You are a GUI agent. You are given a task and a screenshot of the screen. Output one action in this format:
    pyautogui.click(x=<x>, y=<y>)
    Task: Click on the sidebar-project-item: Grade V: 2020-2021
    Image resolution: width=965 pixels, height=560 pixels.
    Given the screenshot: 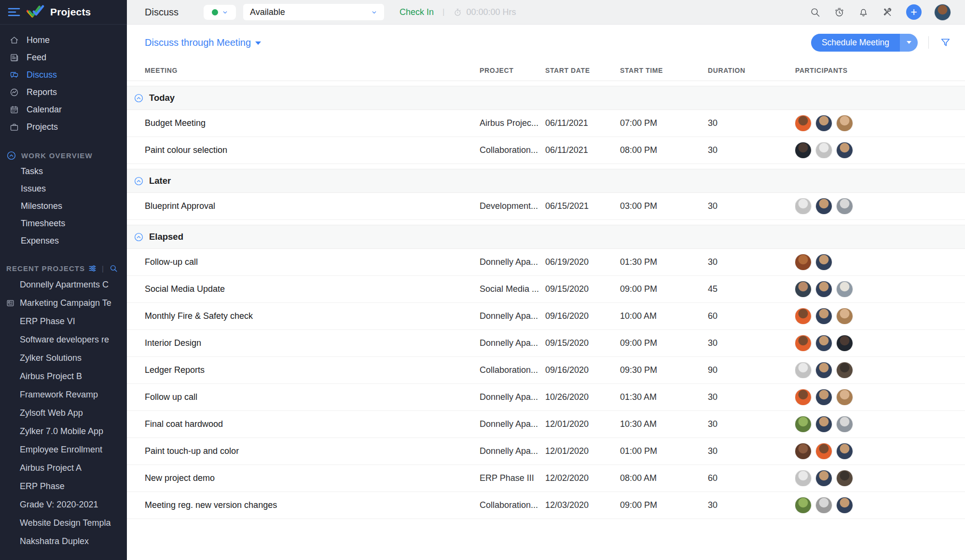 What is the action you would take?
    pyautogui.click(x=64, y=505)
    